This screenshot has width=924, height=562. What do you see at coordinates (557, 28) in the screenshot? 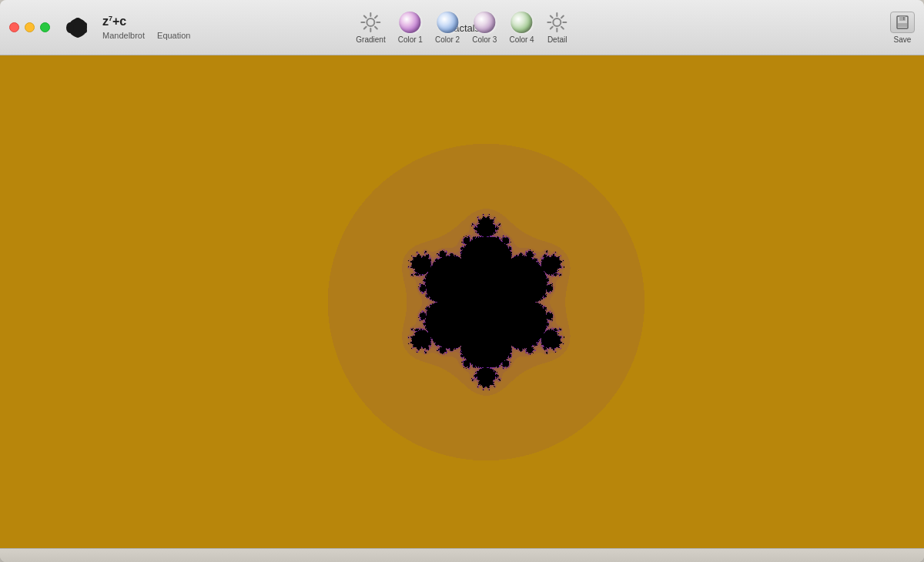
I see `detail-button: Detail` at bounding box center [557, 28].